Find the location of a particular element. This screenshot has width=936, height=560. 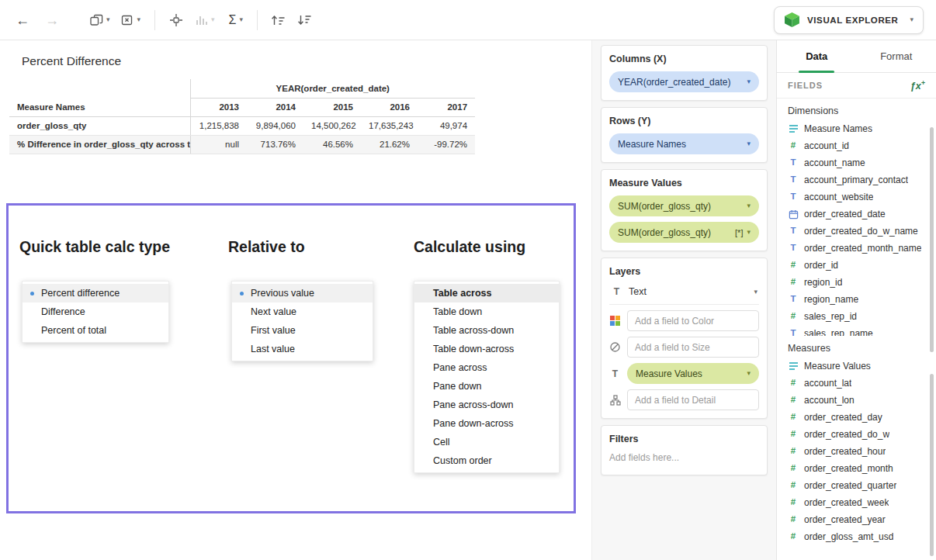

field-item: Measure Names is located at coordinates (857, 129).